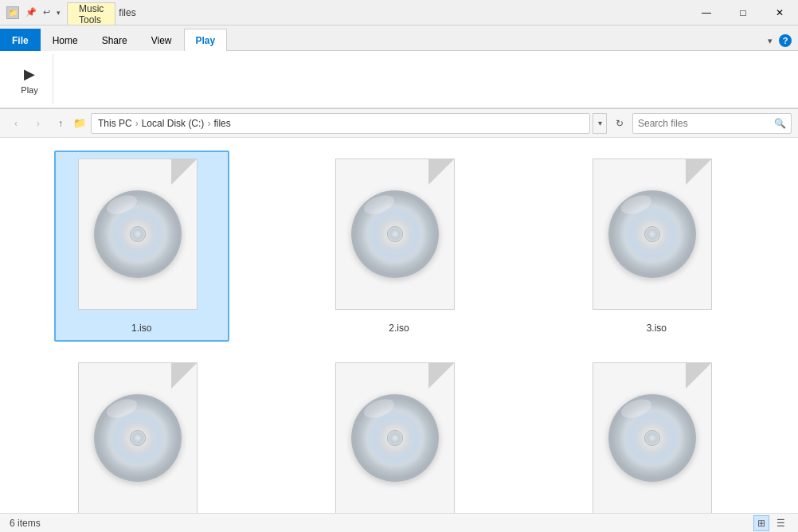  Describe the element at coordinates (13, 13) in the screenshot. I see `window-icon: 📁` at that location.